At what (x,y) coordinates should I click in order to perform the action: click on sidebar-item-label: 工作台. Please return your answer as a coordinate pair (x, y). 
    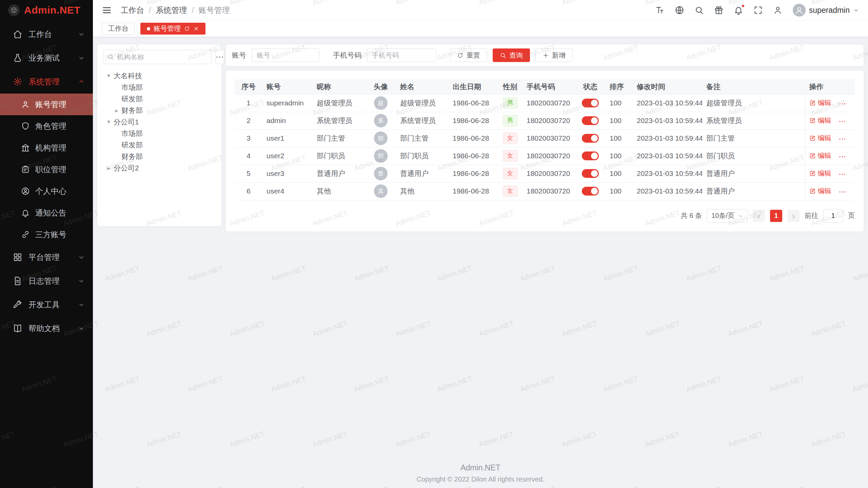
    Looking at the image, I should click on (53, 35).